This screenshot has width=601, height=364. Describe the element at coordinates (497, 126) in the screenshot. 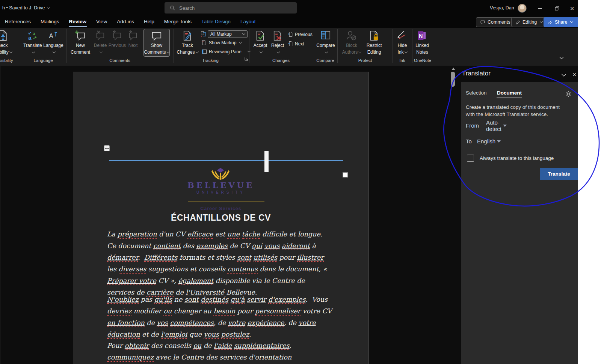

I see `from-language-select: Auto-detect` at that location.